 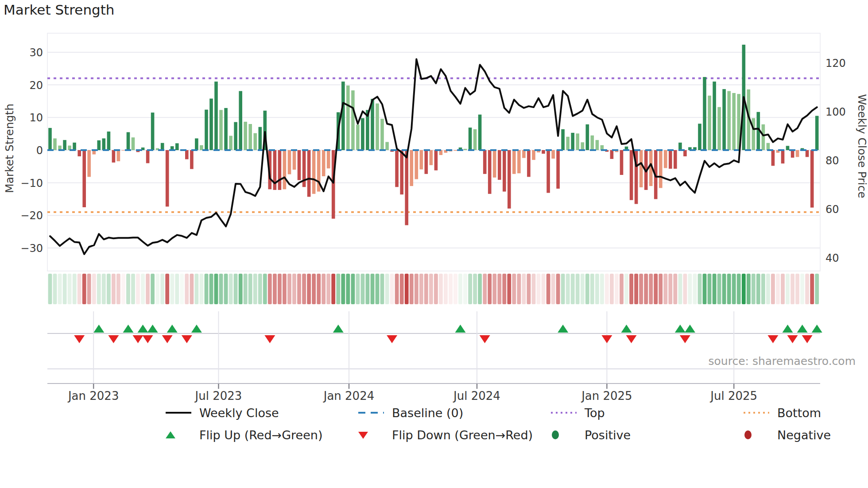 I want to click on flip-up-triangle-icon, so click(x=179, y=435).